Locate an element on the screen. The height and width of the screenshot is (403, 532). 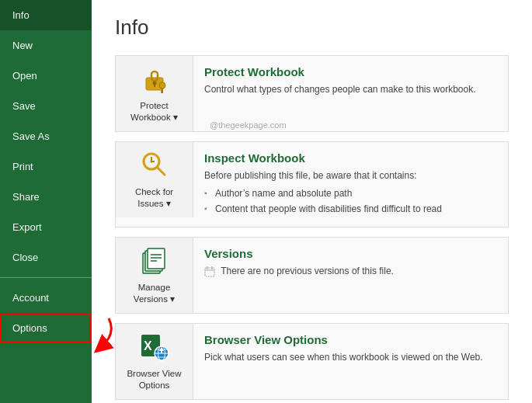
watermark: @thegeekpage.com is located at coordinates (249, 125).